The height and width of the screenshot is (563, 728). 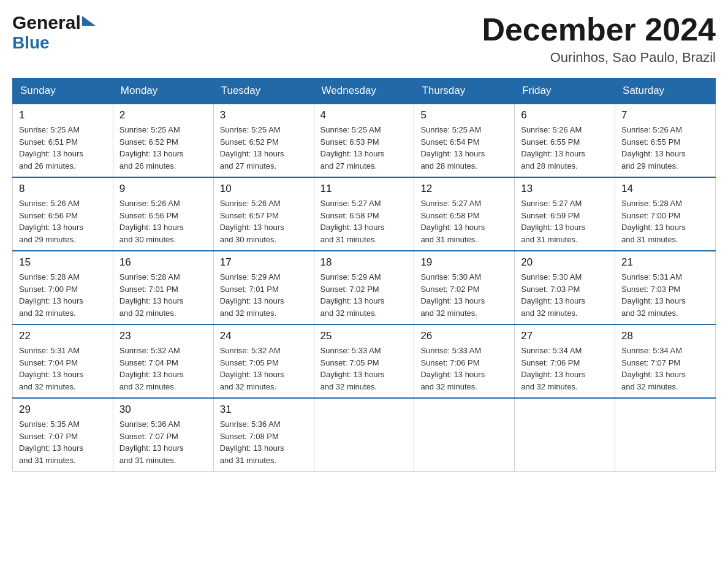 What do you see at coordinates (599, 29) in the screenshot?
I see `month-title: December 2024` at bounding box center [599, 29].